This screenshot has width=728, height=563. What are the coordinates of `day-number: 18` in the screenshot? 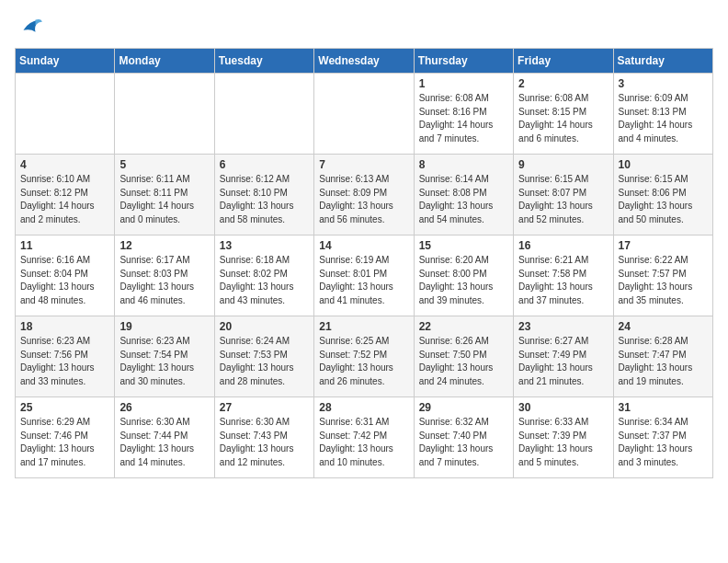 It's located at (64, 327).